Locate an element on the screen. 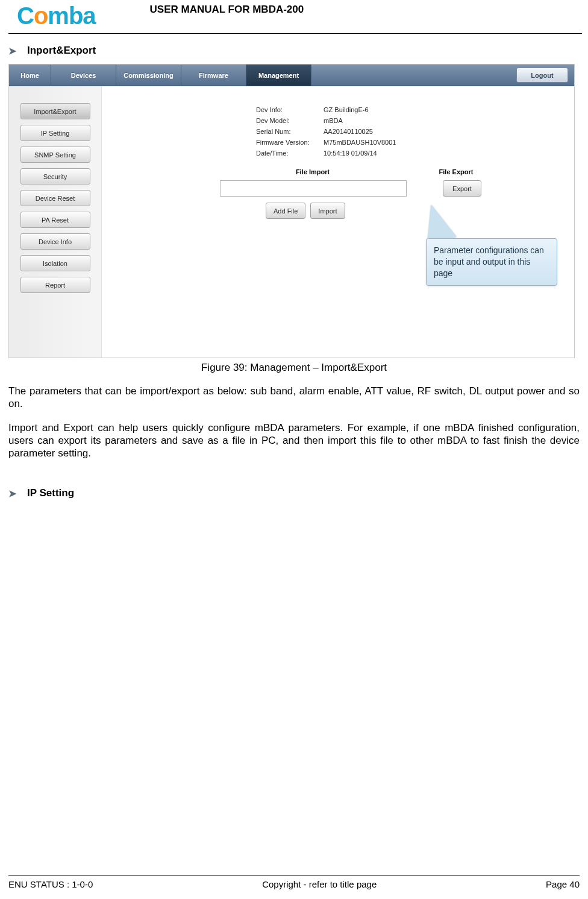 The height and width of the screenshot is (899, 588). section-heading-ip-setting: IP Setting is located at coordinates (51, 493).